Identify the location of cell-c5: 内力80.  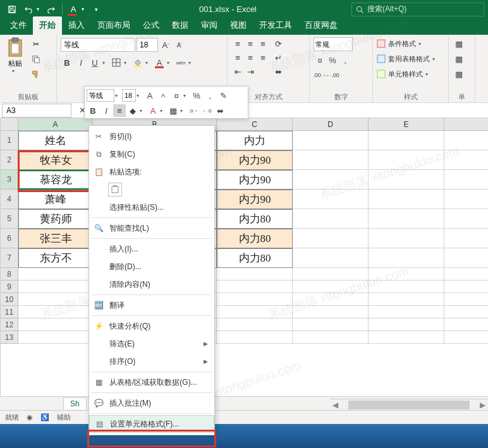
(255, 219).